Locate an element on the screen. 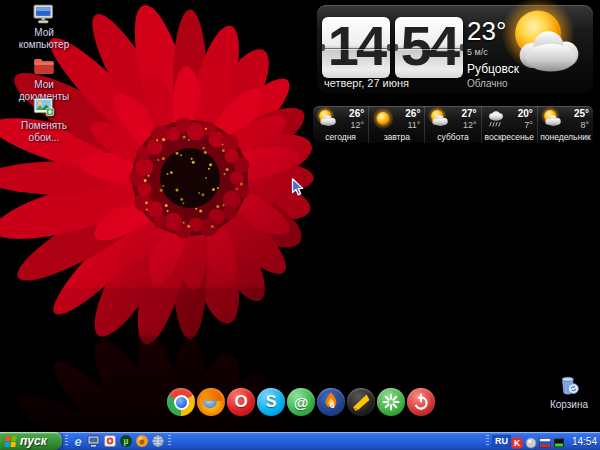  dock-item-opera: O is located at coordinates (241, 402).